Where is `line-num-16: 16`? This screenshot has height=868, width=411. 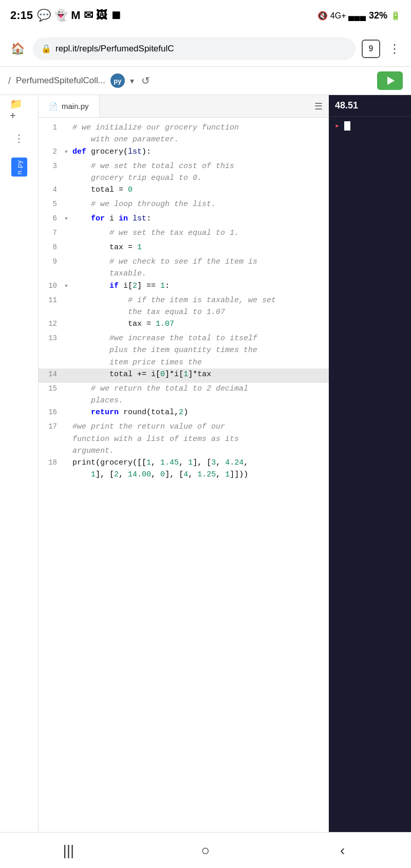 line-num-16: 16 is located at coordinates (51, 412).